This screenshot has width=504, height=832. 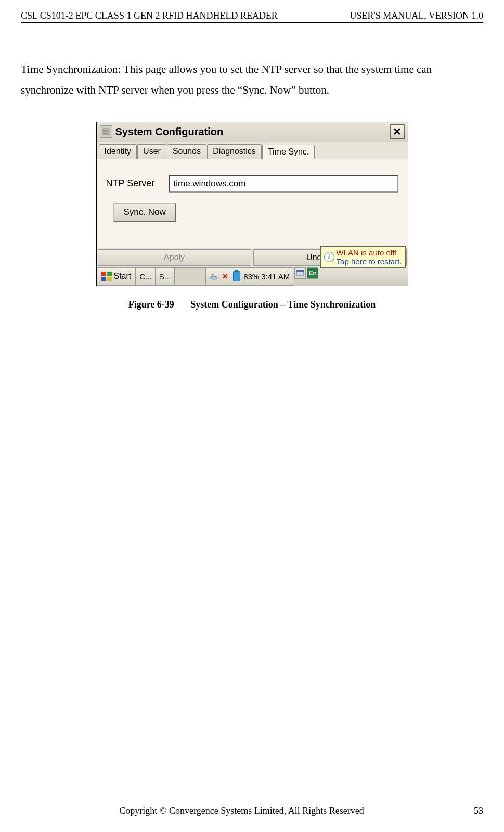 What do you see at coordinates (369, 253) in the screenshot?
I see `tooltip-line1: WLAN is auto off!` at bounding box center [369, 253].